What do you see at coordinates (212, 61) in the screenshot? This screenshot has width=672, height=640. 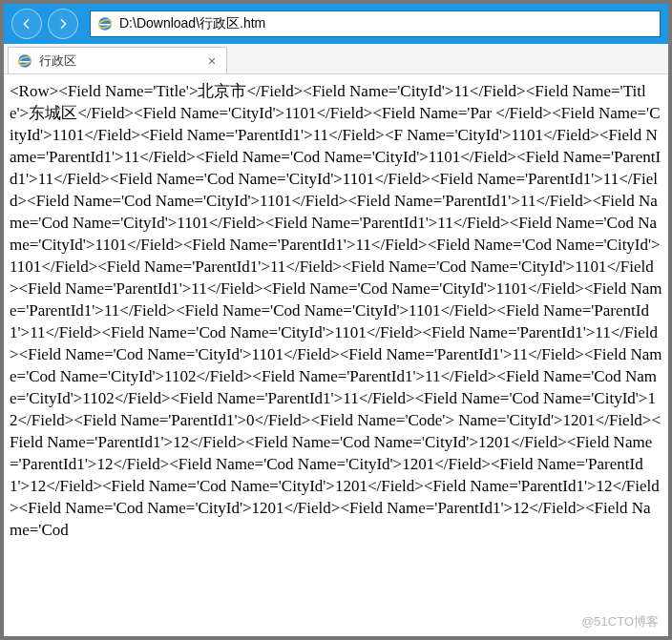 I see `close-icon: ×` at bounding box center [212, 61].